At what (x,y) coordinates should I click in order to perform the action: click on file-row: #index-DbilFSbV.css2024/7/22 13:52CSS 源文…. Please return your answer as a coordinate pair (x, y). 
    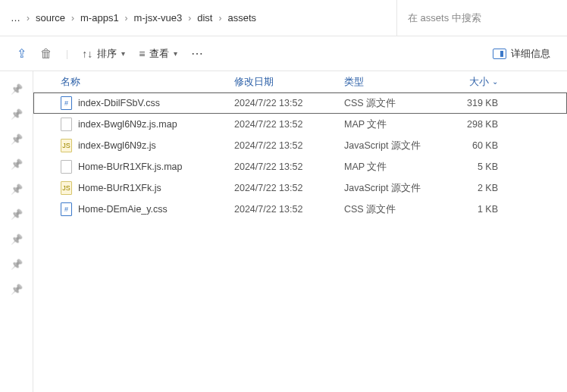
    Looking at the image, I should click on (300, 103).